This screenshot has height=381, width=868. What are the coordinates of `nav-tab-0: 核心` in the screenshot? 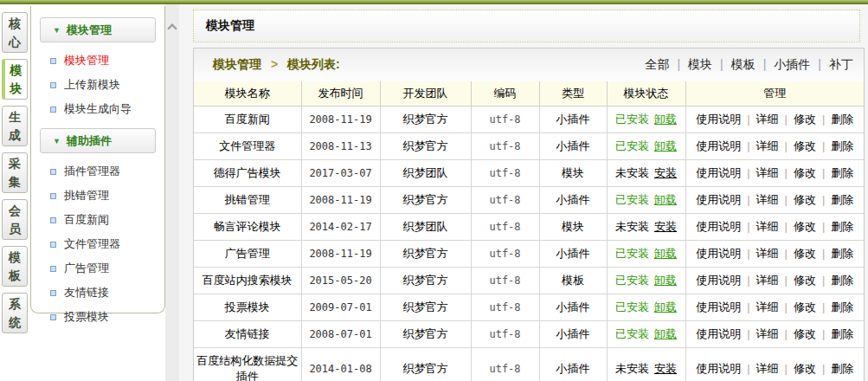 It's located at (15, 33).